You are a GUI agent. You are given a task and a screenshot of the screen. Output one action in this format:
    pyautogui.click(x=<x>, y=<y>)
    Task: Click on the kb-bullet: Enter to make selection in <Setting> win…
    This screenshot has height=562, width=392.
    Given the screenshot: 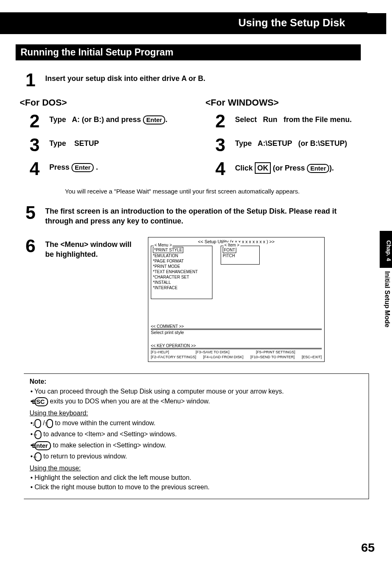 What is the action you would take?
    pyautogui.click(x=196, y=446)
    